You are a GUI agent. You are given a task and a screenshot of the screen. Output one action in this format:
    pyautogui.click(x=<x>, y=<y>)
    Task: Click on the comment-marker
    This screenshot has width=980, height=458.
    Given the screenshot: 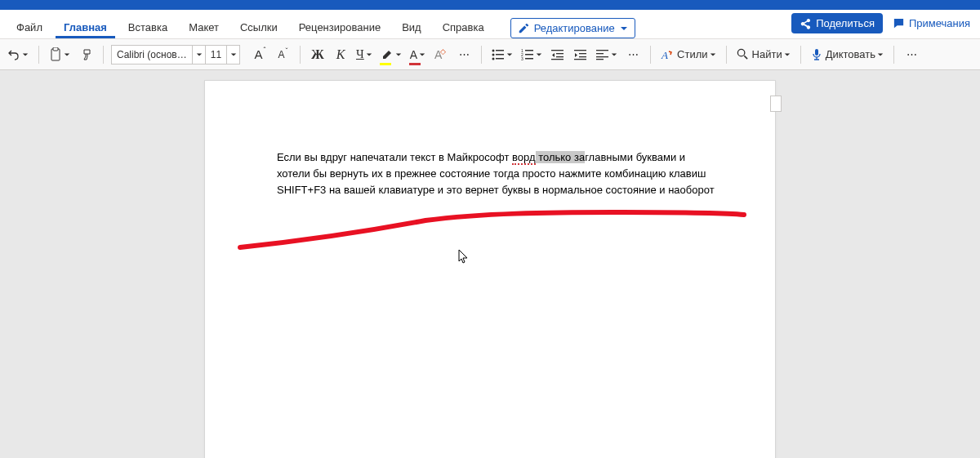 What is the action you would take?
    pyautogui.click(x=776, y=104)
    